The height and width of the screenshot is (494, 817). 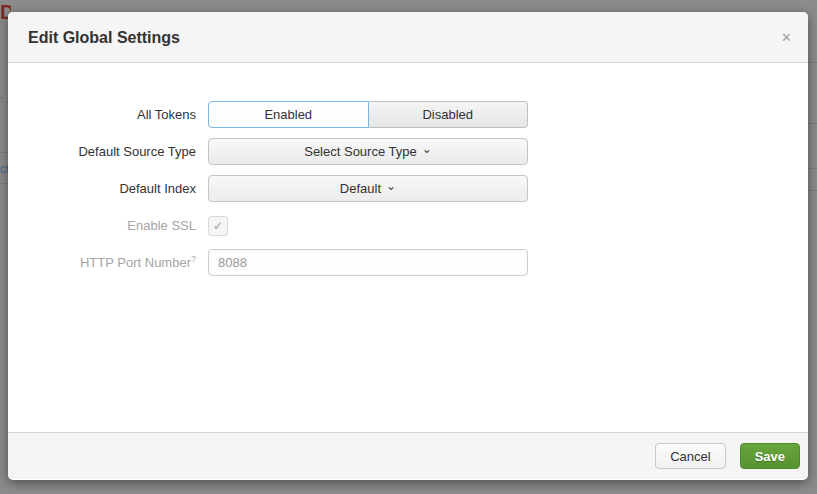 I want to click on form-row-http-port: HTTP Port Number?, so click(x=408, y=262).